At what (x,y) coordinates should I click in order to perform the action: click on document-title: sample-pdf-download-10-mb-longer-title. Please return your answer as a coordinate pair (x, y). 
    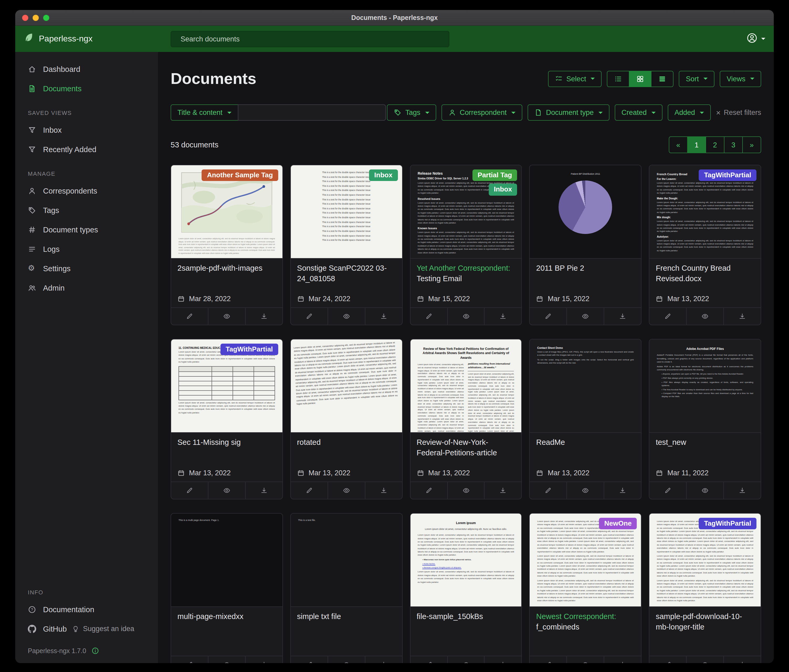
    Looking at the image, I should click on (705, 622).